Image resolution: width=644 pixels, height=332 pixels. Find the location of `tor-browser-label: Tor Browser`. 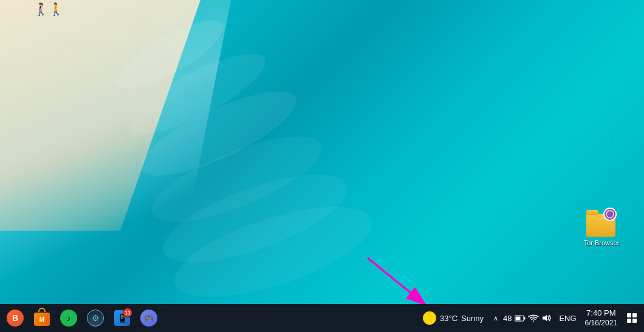

tor-browser-label: Tor Browser is located at coordinates (601, 243).